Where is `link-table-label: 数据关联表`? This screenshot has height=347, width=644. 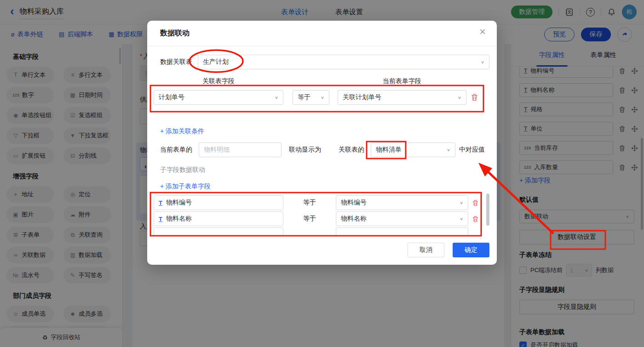
link-table-label: 数据关联表 is located at coordinates (176, 62).